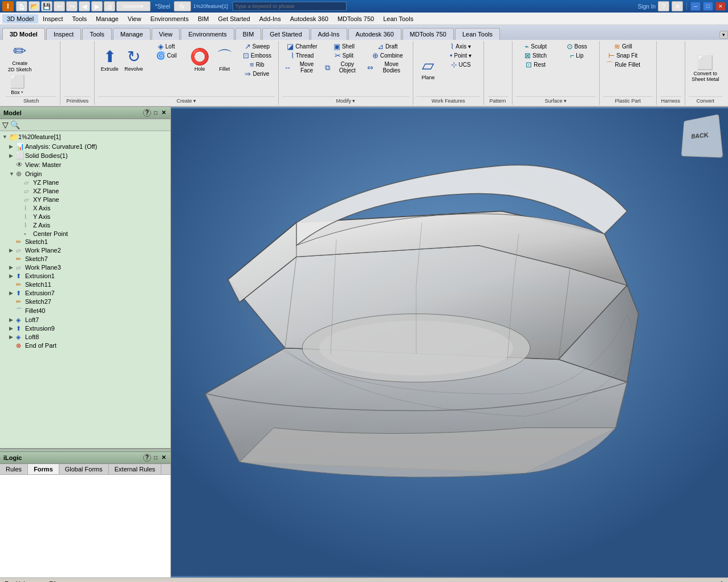 The height and width of the screenshot is (582, 728). I want to click on ilogic-tab-externalrules: External Rules, so click(136, 469).